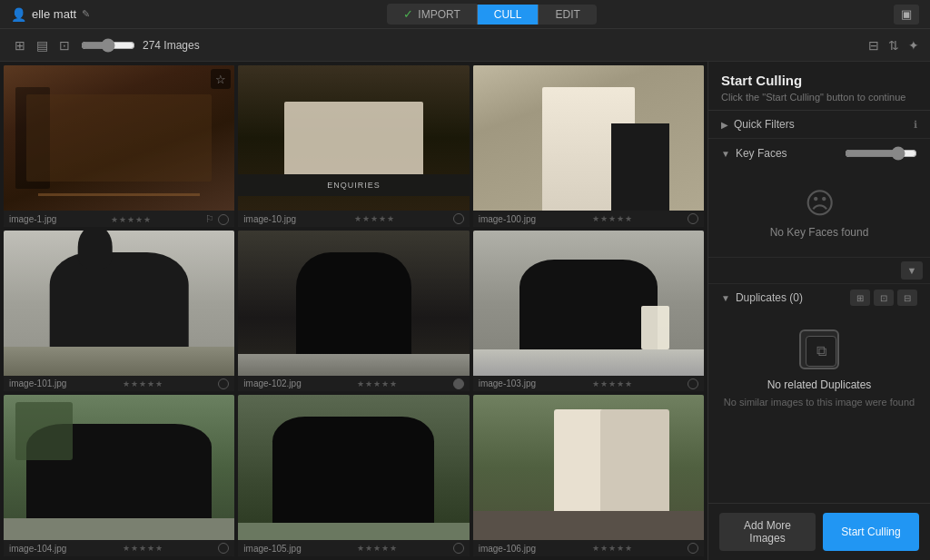 The image size is (930, 560). I want to click on image-footer: image-103.jpg ★ ★ ★ ★ ★, so click(589, 384).